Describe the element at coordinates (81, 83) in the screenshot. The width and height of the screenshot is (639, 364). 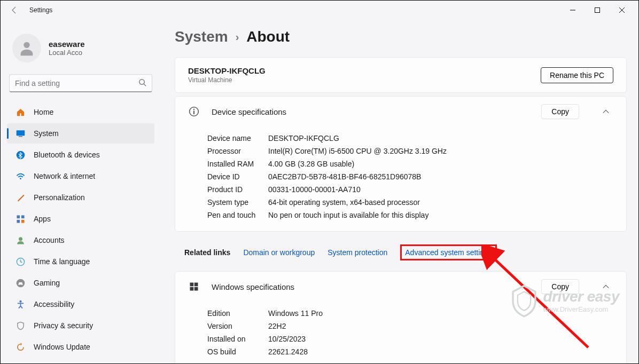
I see `search-box` at that location.